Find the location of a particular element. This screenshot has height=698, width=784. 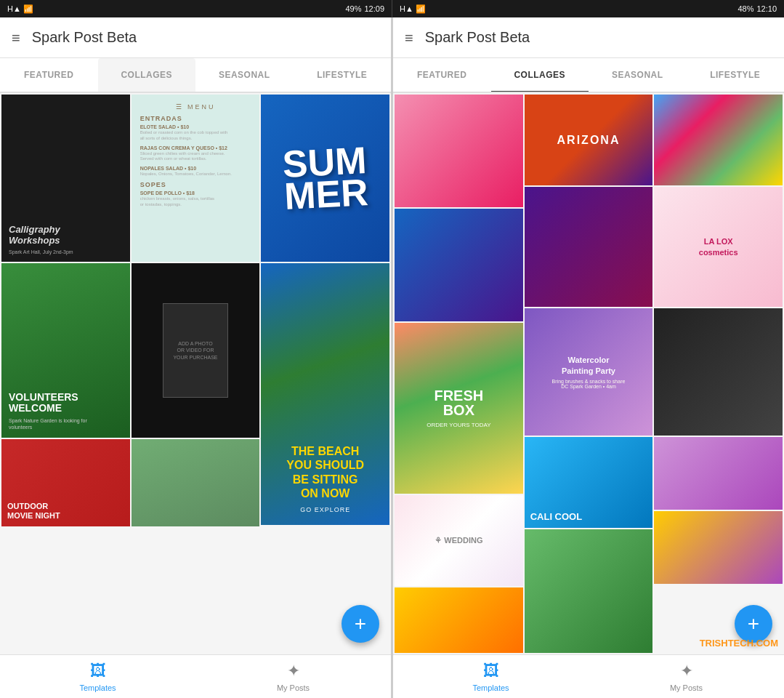

menu-section-2: SOPES is located at coordinates (196, 185).